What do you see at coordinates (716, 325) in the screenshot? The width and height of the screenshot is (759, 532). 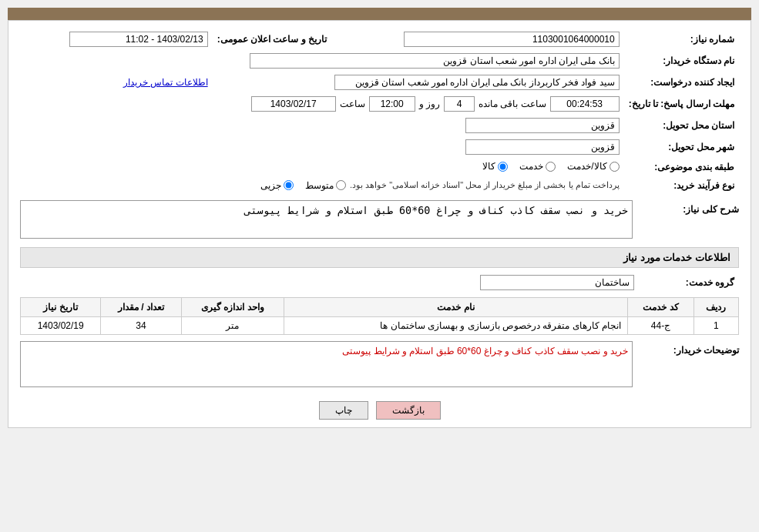 I see `row-num: 1` at bounding box center [716, 325].